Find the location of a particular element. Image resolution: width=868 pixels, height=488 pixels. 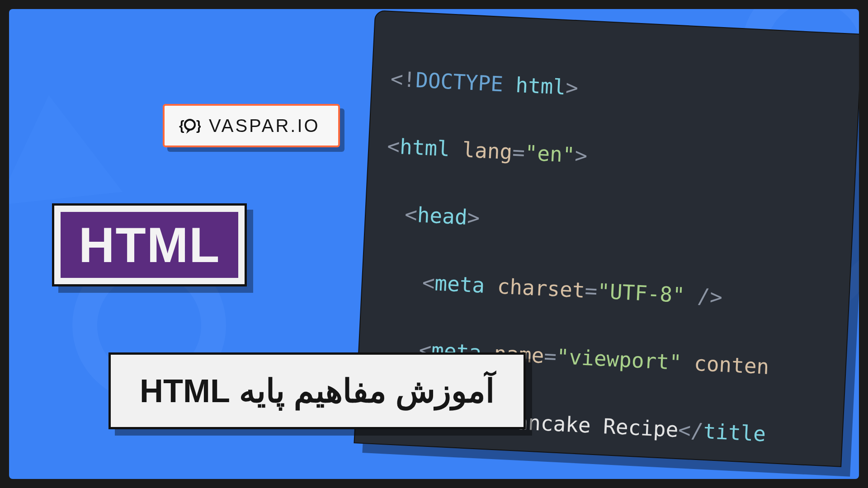

logo-text: VASPAR.IO is located at coordinates (264, 126).